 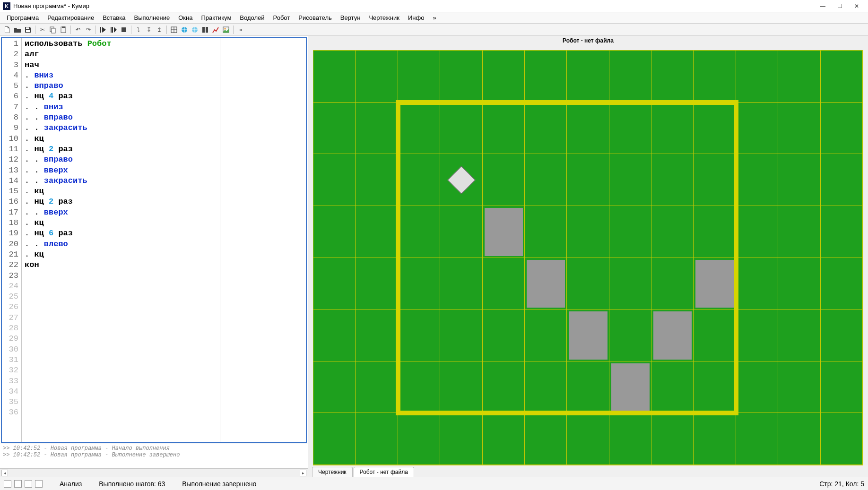 I want to click on globe2-icon, so click(x=195, y=30).